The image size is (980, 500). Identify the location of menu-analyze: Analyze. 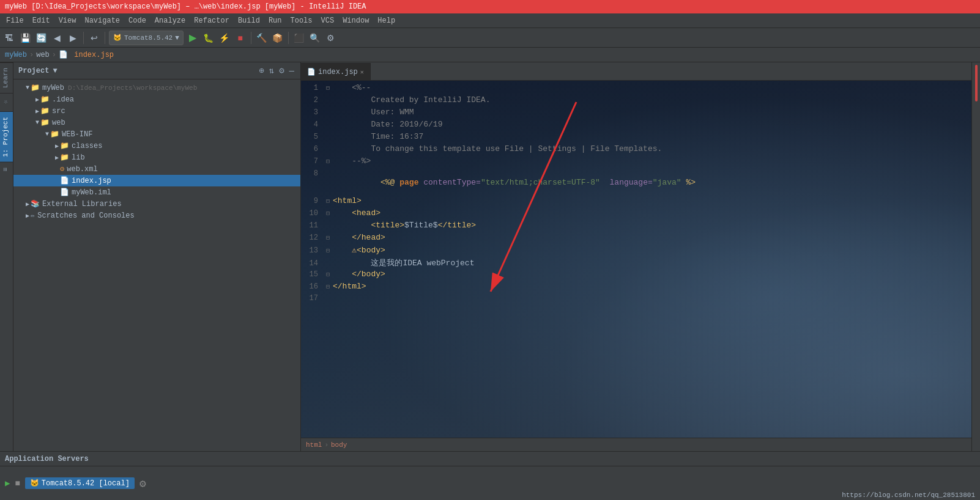
(170, 21).